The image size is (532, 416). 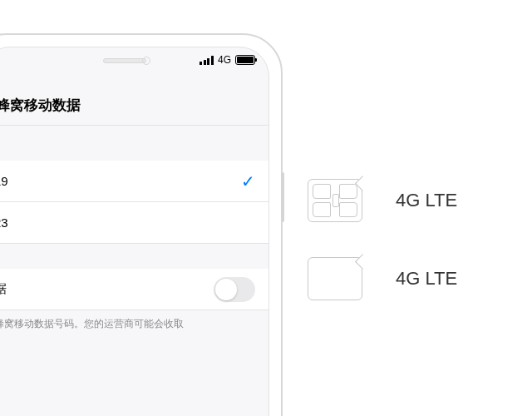 What do you see at coordinates (283, 197) in the screenshot?
I see `side-button` at bounding box center [283, 197].